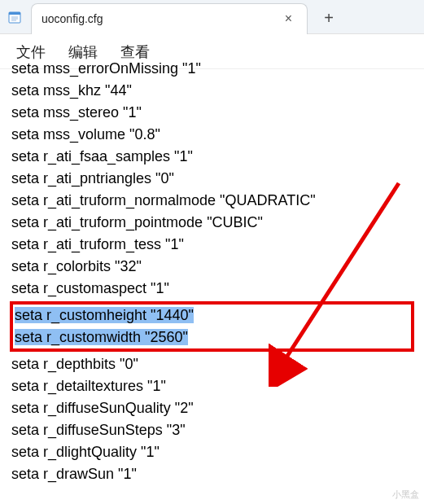 The image size is (424, 504). Describe the element at coordinates (212, 112) in the screenshot. I see `config-line: seta mss_stereo "1"` at that location.